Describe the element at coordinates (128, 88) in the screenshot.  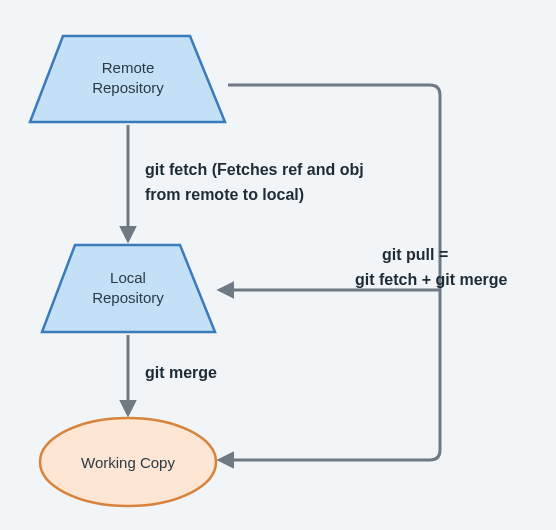
I see `remote-label-2: Repository` at that location.